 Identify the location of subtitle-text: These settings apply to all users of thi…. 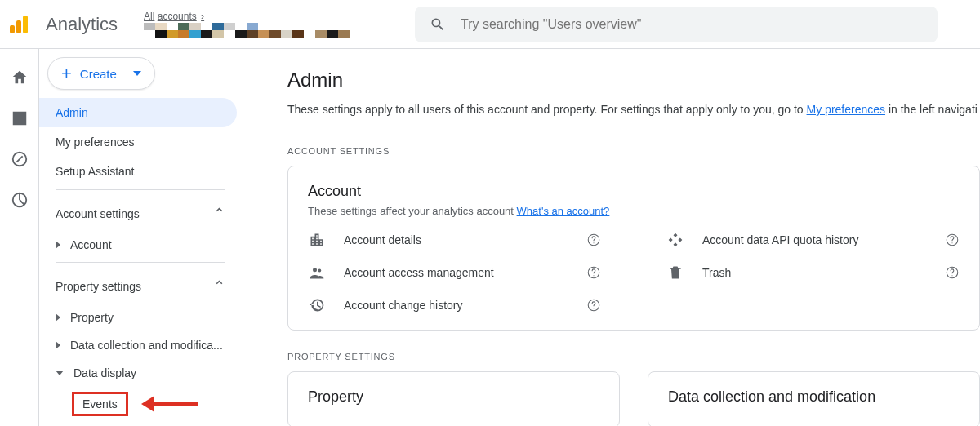
(547, 109).